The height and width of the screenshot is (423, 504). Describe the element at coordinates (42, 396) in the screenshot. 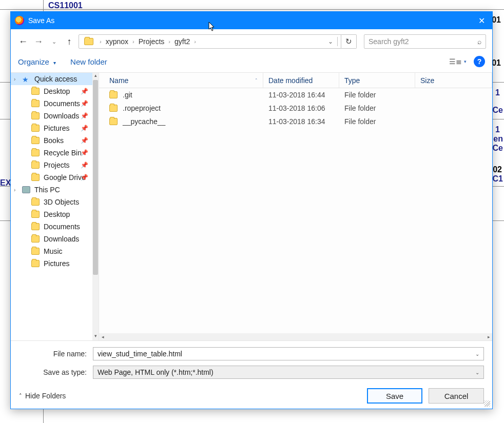

I see `hide-folders-toggle: ˄ Hide Folders` at that location.